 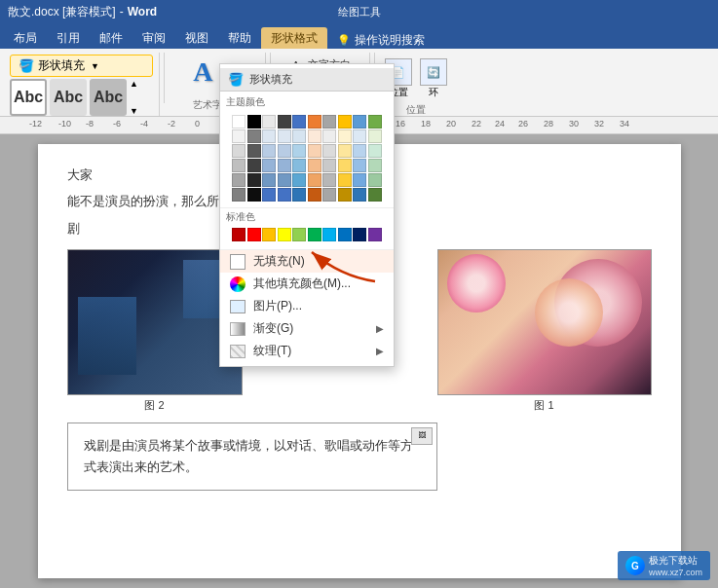 I want to click on tab-help: 帮助, so click(x=240, y=38).